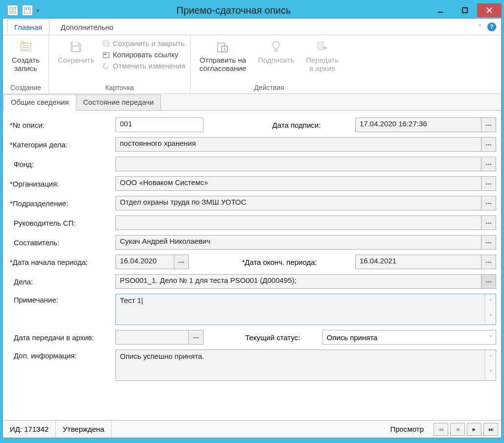 The height and width of the screenshot is (443, 504). I want to click on btn-pick-period-start: ···, so click(182, 262).